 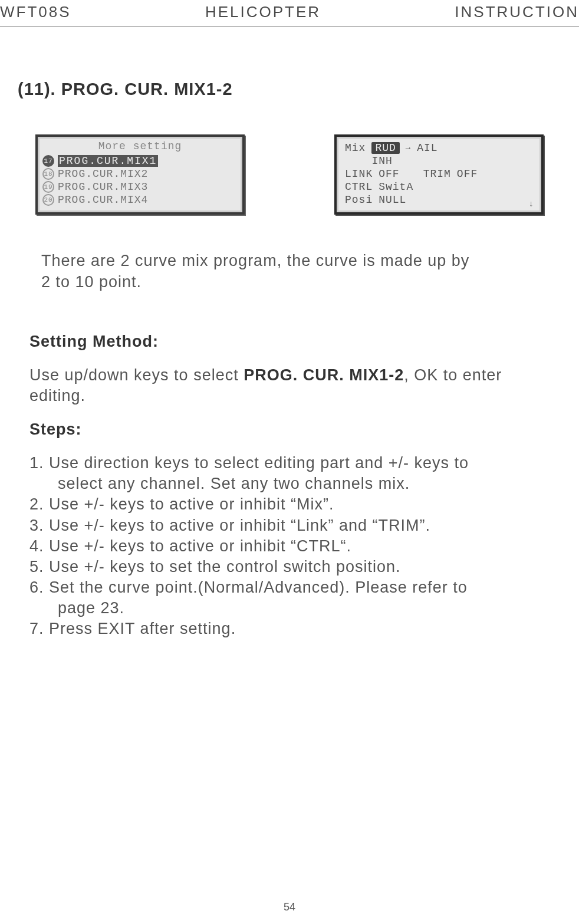 I want to click on lcd-bullet-icon: 18, so click(x=48, y=174).